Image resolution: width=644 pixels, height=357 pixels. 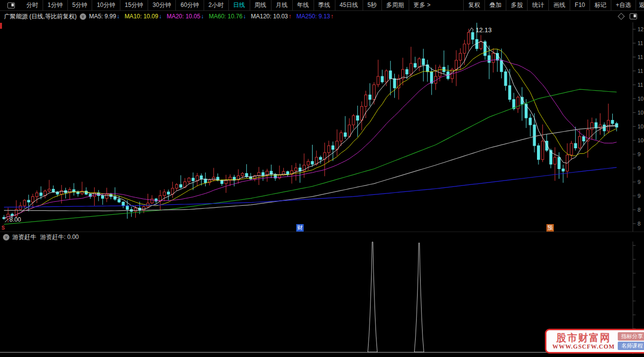 What do you see at coordinates (628, 16) in the screenshot?
I see `title-bar-icons` at bounding box center [628, 16].